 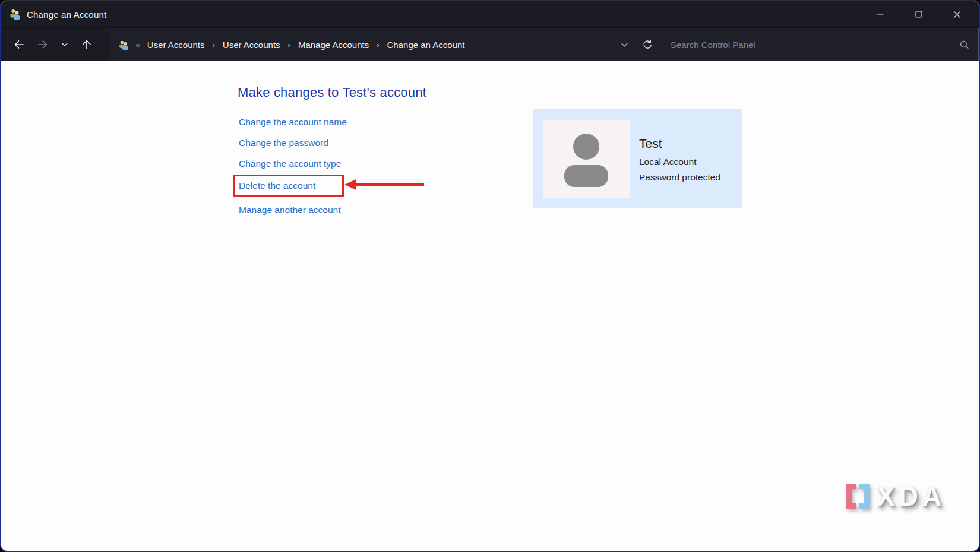 I want to click on link-change-account-name: Change the account name, so click(x=293, y=122).